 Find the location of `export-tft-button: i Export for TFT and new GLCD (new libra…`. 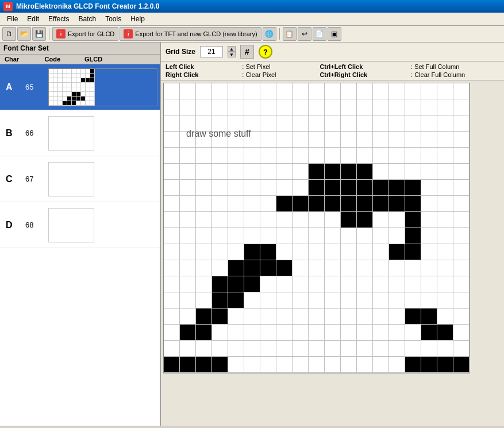

export-tft-button: i Export for TFT and new GLCD (new libra… is located at coordinates (190, 34).